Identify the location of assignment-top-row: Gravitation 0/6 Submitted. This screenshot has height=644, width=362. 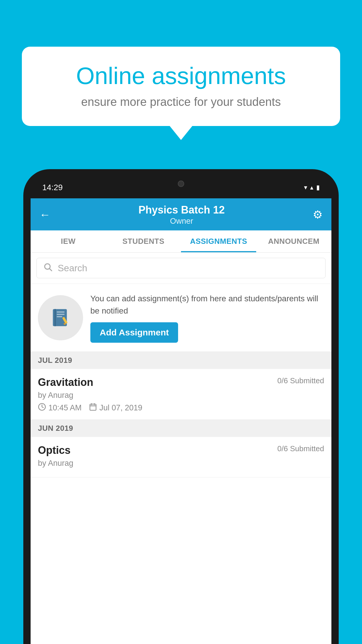
(181, 382).